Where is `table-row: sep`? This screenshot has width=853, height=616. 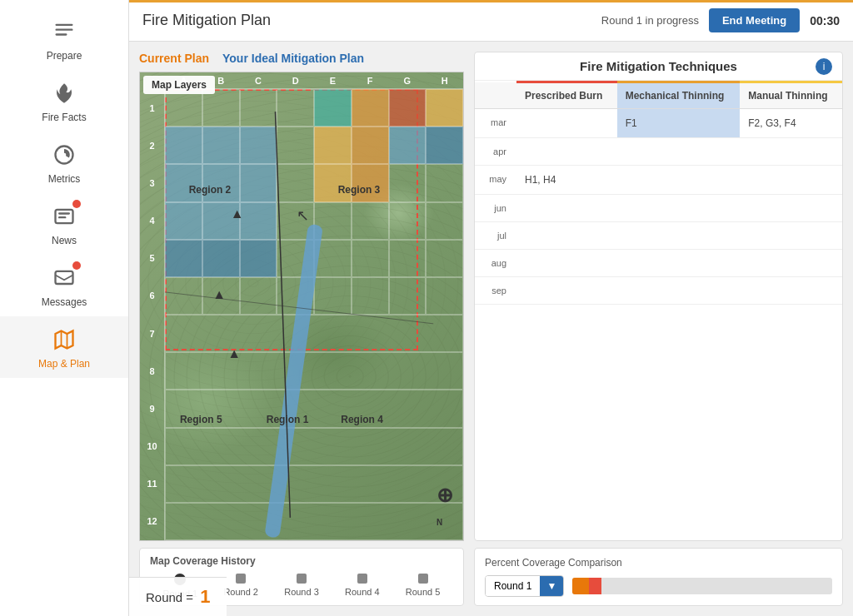
table-row: sep is located at coordinates (658, 291).